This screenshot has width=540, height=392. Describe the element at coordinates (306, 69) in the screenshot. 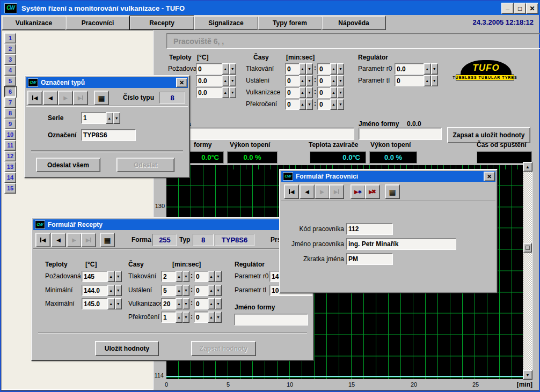

I see `casy-row1-min-spinner` at that location.